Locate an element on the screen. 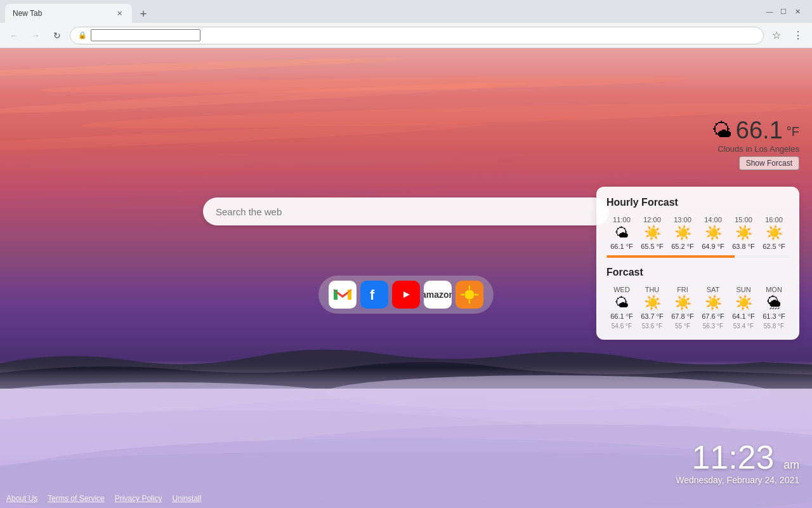 This screenshot has height=508, width=812. amazon-label: amazon is located at coordinates (438, 295).